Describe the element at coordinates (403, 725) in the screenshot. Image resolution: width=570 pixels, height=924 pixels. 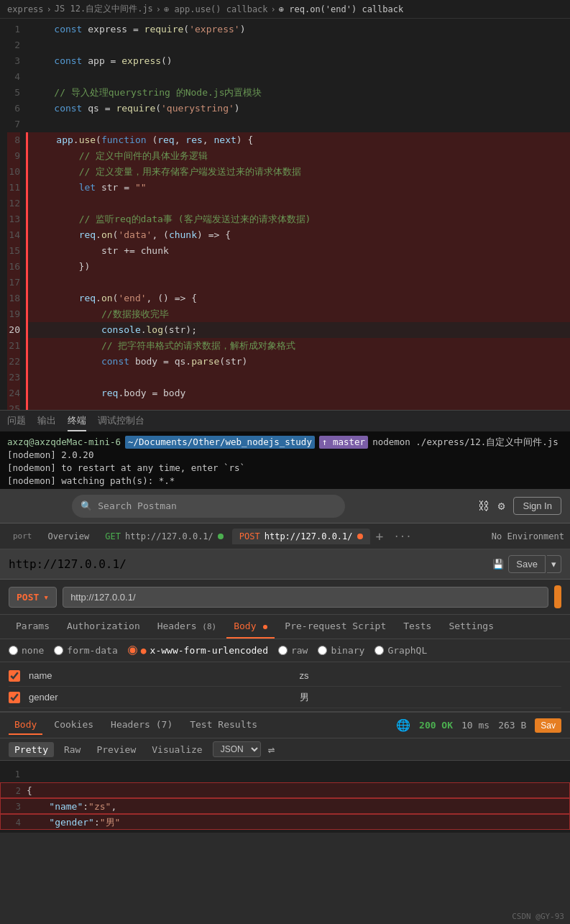
I see `globe-icon: 🌐` at that location.